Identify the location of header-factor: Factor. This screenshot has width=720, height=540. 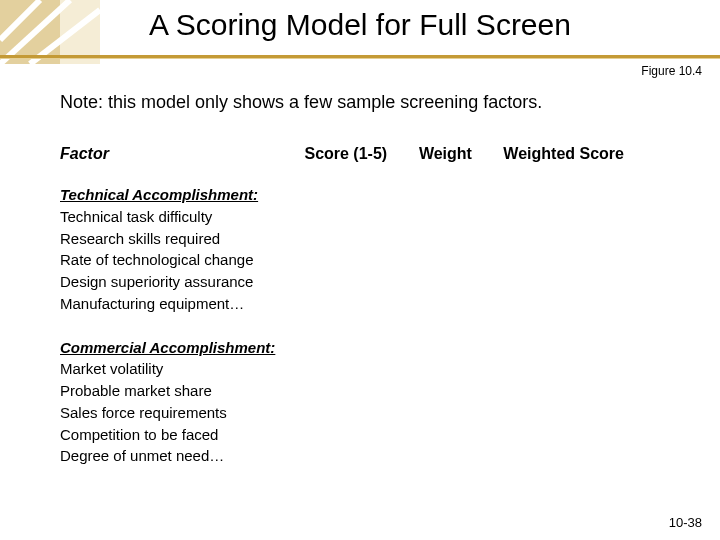
(180, 154).